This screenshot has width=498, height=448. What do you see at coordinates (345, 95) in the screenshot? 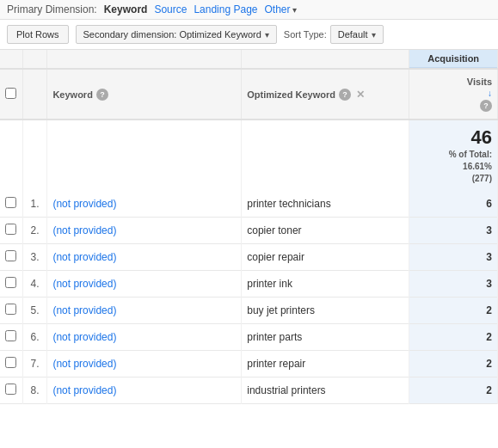
I see `optimized-keyword-help-icon: ?` at bounding box center [345, 95].